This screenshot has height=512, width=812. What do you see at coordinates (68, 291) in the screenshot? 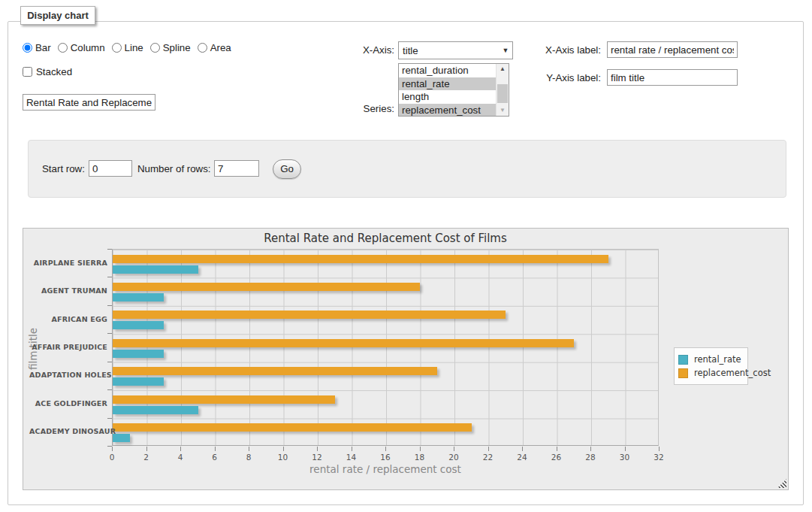
I see `y-category-label: AGENT TRUMAN` at bounding box center [68, 291].